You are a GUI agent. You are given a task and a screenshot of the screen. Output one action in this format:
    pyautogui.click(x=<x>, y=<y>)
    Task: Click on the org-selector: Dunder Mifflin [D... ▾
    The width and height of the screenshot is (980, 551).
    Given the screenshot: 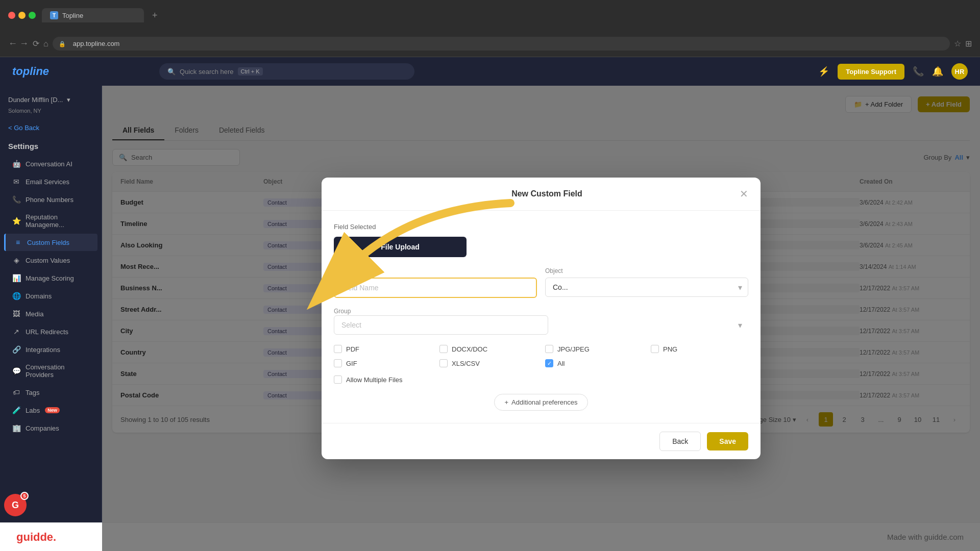 What is the action you would take?
    pyautogui.click(x=51, y=100)
    